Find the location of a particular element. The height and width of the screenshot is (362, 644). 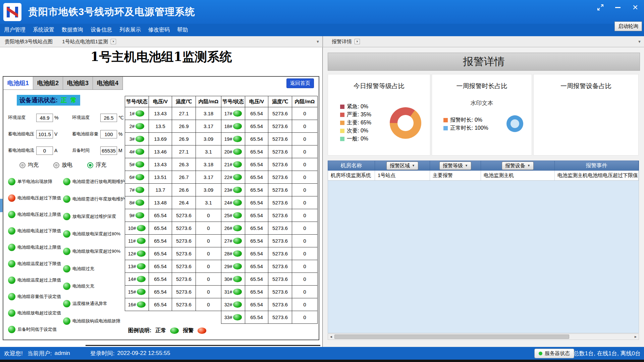

comm-status-label: 设备通讯状态: is located at coordinates (39, 100).